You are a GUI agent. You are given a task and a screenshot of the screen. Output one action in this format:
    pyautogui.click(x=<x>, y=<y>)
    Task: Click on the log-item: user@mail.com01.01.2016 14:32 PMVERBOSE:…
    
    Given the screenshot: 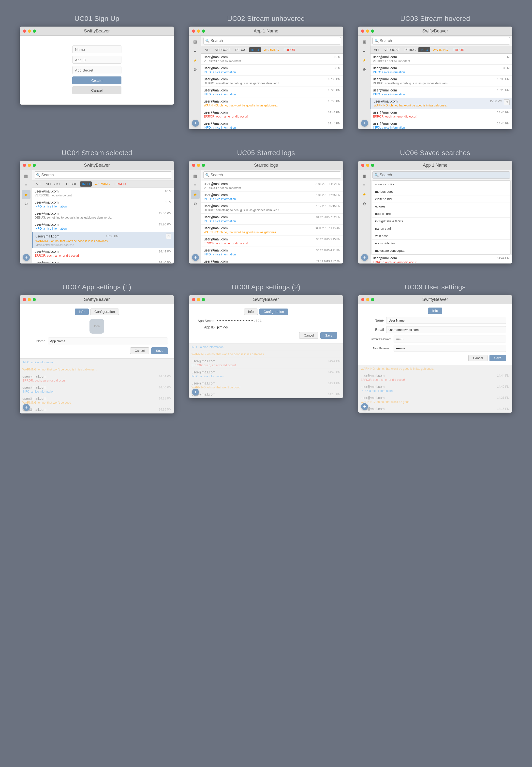 What is the action you would take?
    pyautogui.click(x=272, y=186)
    